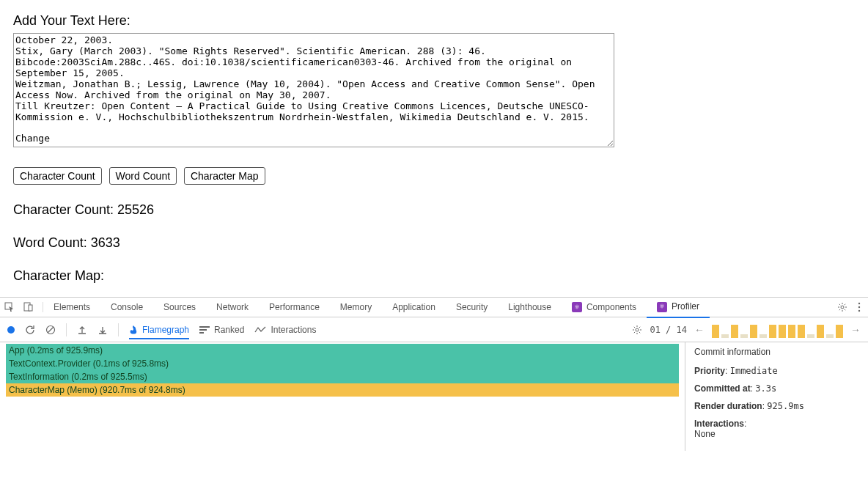 This screenshot has width=868, height=497. Describe the element at coordinates (159, 332) in the screenshot. I see `mode-flamegraph: Flamegraph` at that location.